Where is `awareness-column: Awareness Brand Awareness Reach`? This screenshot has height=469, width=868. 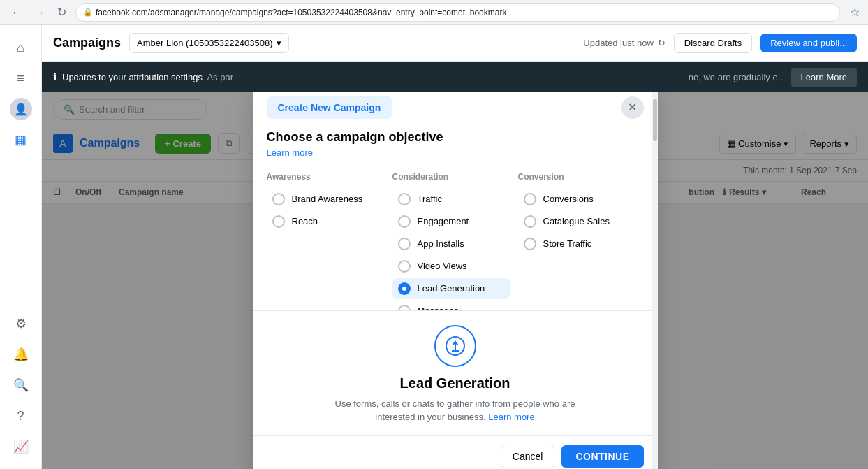 awareness-column: Awareness Brand Awareness Reach is located at coordinates (330, 241).